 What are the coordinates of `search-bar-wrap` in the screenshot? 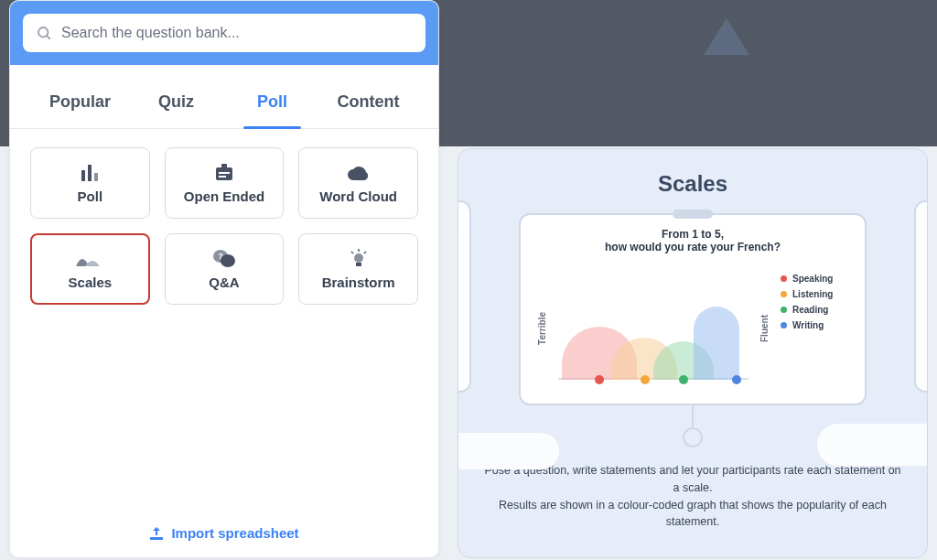 It's located at (224, 33).